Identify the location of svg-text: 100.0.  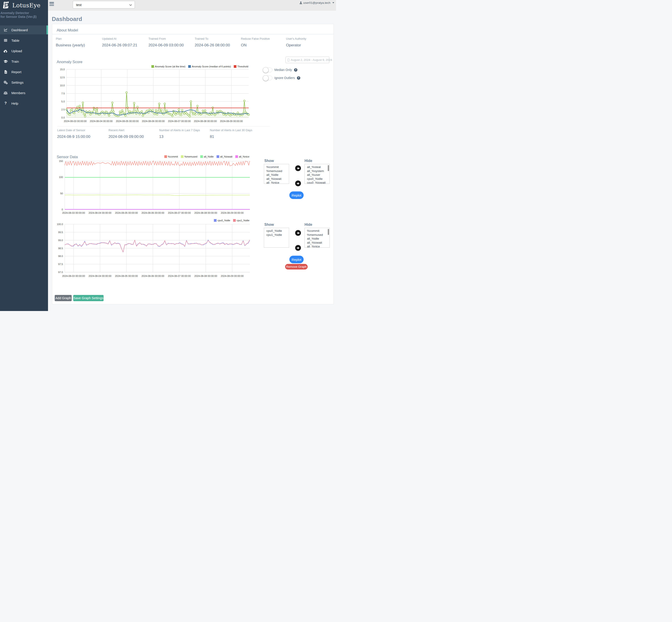
(60, 224).